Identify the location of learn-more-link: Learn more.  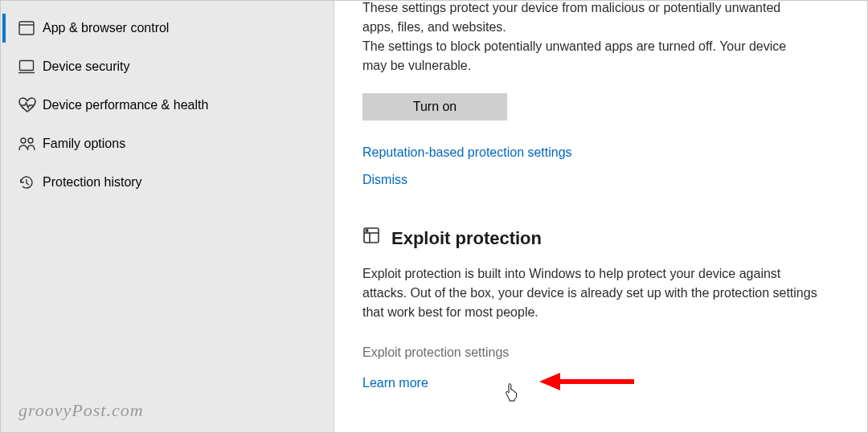
(395, 383).